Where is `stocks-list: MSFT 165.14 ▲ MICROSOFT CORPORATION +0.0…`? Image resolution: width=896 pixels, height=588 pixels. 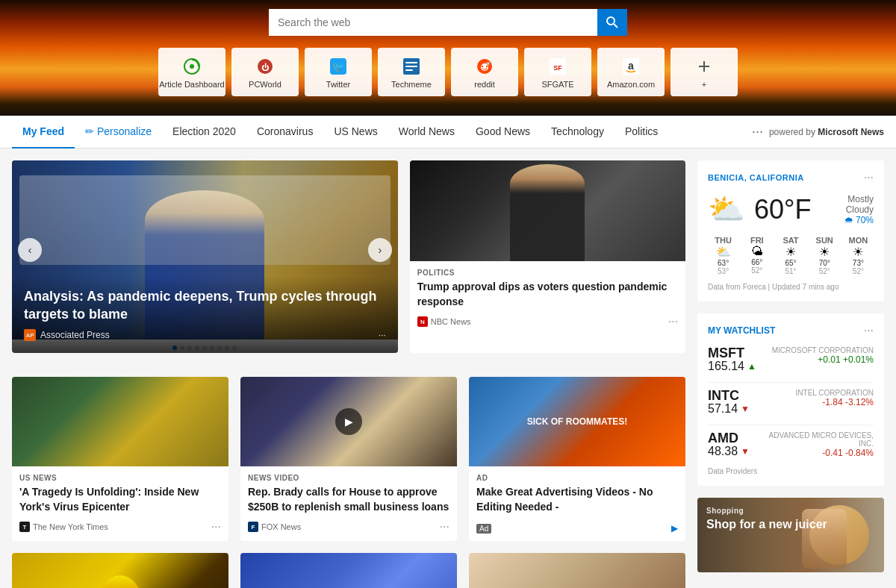
stocks-list: MSFT 165.14 ▲ MICROSOFT CORPORATION +0.0… is located at coordinates (791, 402).